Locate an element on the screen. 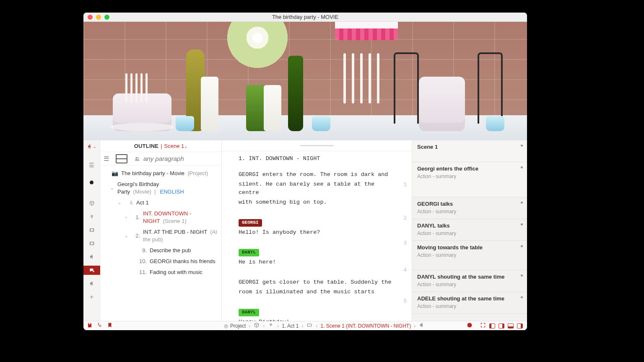  action-line: GEORGI gets closer to the table. Suddenl… is located at coordinates (317, 282).